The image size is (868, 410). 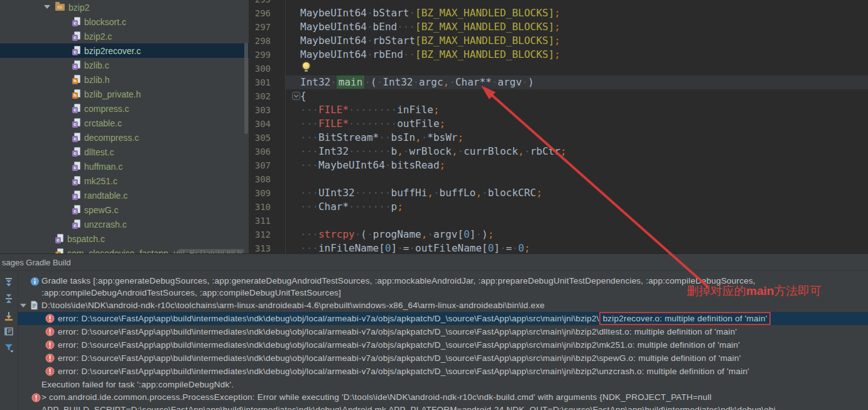 What do you see at coordinates (124, 36) in the screenshot?
I see `tree-item-bzip2.c: cbzip2.c` at bounding box center [124, 36].